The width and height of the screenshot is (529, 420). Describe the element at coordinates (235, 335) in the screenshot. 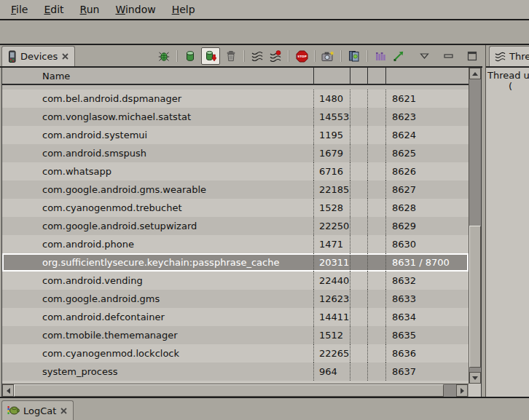

I see `table-row: com.tmobile.thememanager15128635` at that location.